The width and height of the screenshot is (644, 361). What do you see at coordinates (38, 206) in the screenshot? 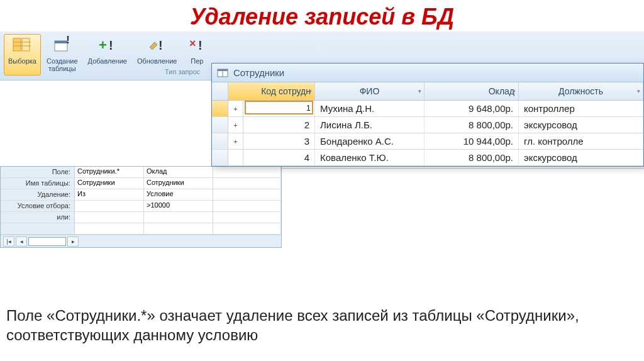
I see `grid-label-criteria: Условие отбора:` at bounding box center [38, 206].